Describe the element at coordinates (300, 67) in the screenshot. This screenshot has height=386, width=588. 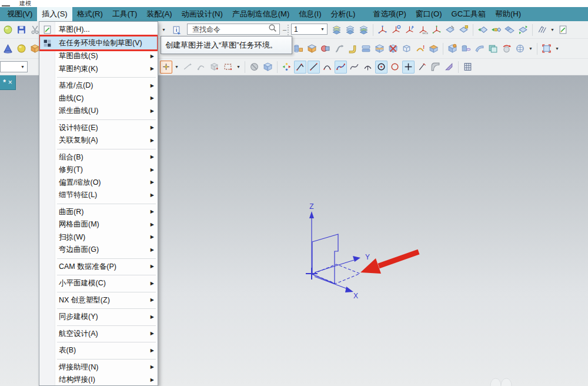
I see `profile-icon` at that location.